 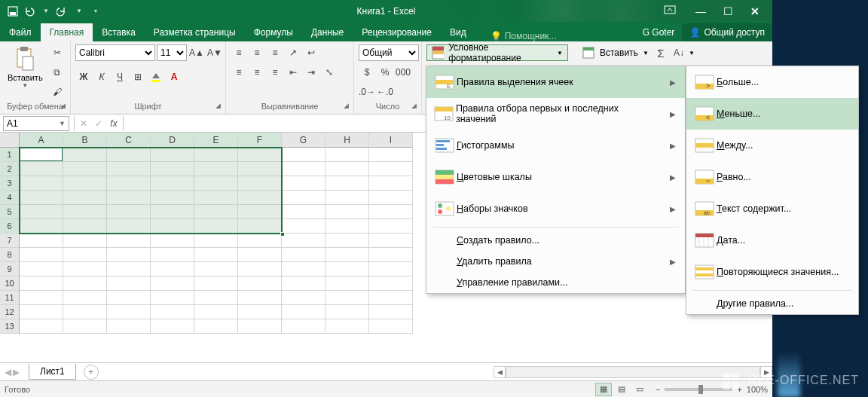 What do you see at coordinates (524, 36) in the screenshot?
I see `tell-me: 💡 Помощник...` at bounding box center [524, 36].